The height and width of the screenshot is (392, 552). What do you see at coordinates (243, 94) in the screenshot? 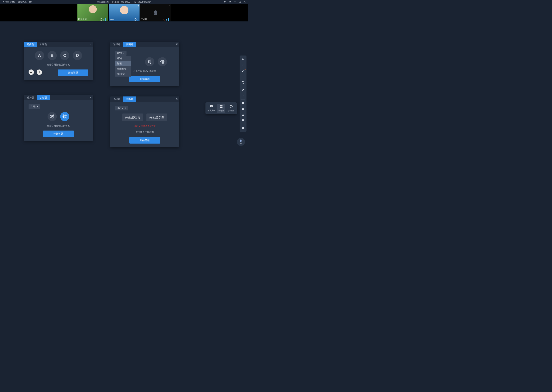
I see `right-tool-rail` at bounding box center [243, 94].